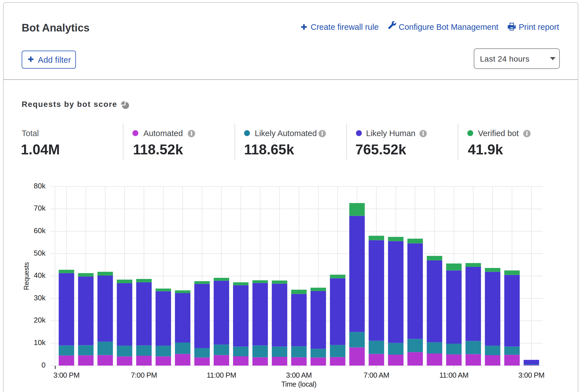 The image size is (582, 392). What do you see at coordinates (299, 384) in the screenshot?
I see `svg-text: Time (local)` at bounding box center [299, 384].